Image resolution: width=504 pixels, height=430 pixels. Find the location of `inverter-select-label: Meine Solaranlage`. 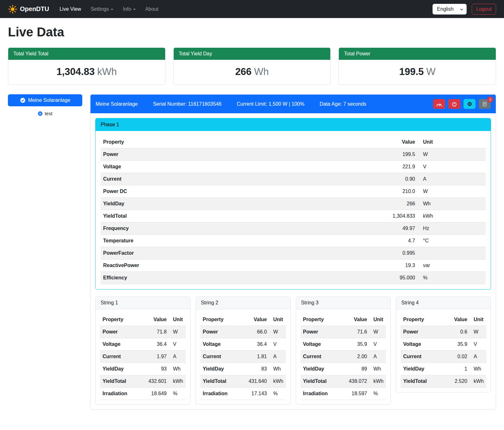

inverter-select-label: Meine Solaranlage is located at coordinates (49, 100).